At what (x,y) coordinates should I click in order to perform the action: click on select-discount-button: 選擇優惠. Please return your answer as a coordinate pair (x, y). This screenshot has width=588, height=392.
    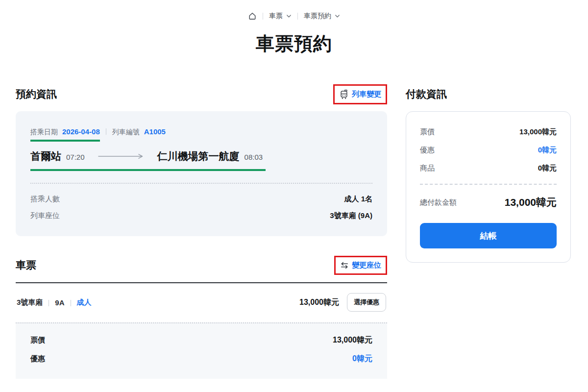
    Looking at the image, I should click on (367, 302).